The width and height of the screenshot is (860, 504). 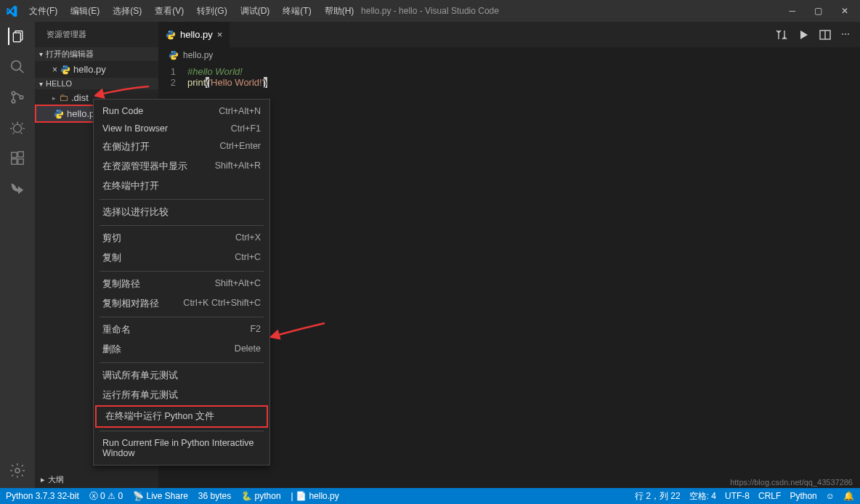 I want to click on search-icon, so click(x=17, y=67).